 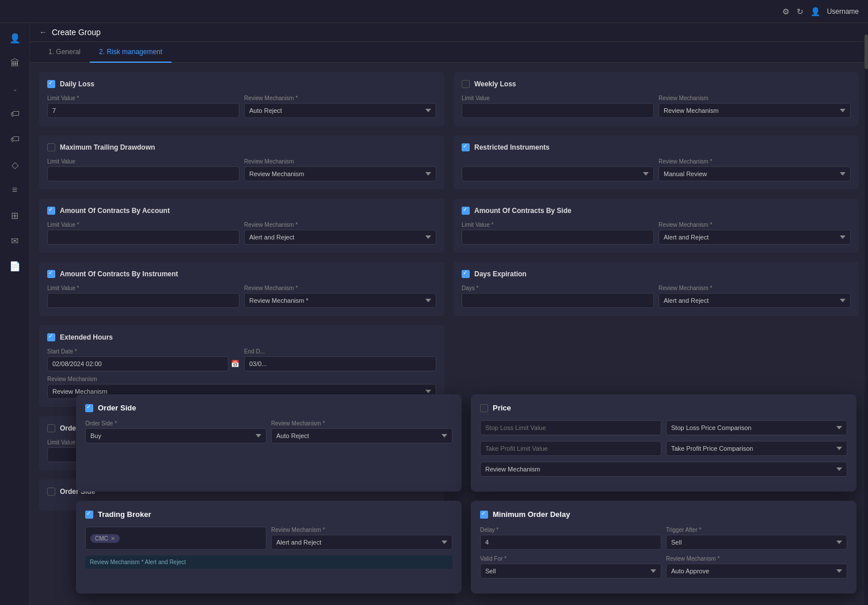 I want to click on weekly-loss-review-select: Review Mechanism Auto Reject Manual Revi…, so click(x=755, y=111).